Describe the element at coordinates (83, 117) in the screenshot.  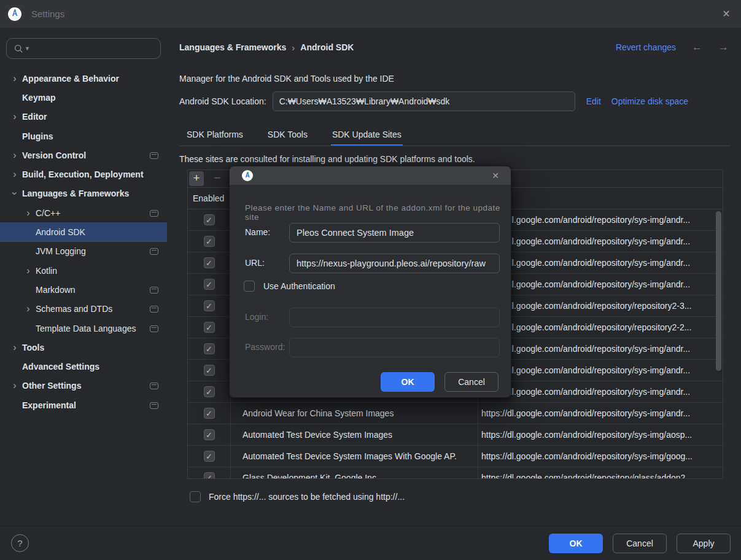
I see `sidebar-item-editor: ›Editor` at that location.